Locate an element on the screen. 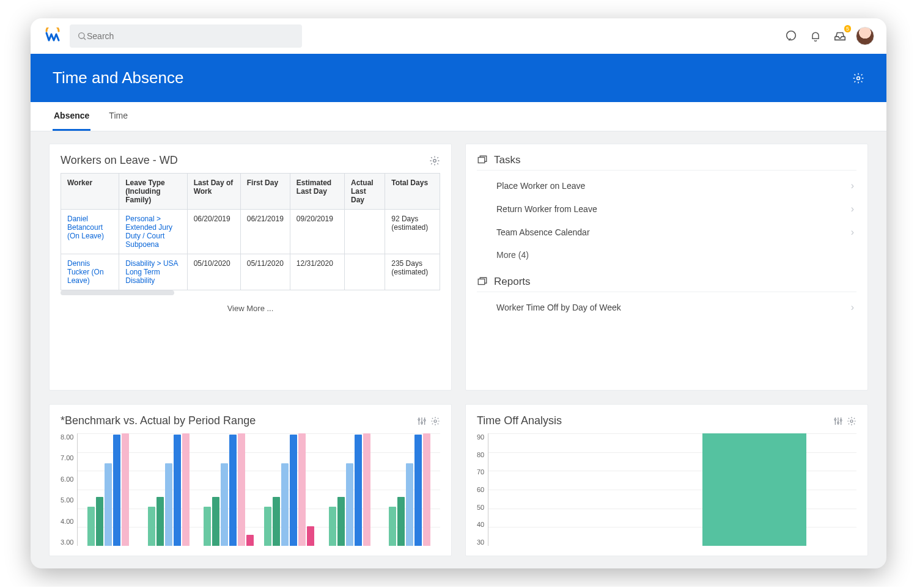 The height and width of the screenshot is (588, 917). page-title: Time and Absence is located at coordinates (118, 78).